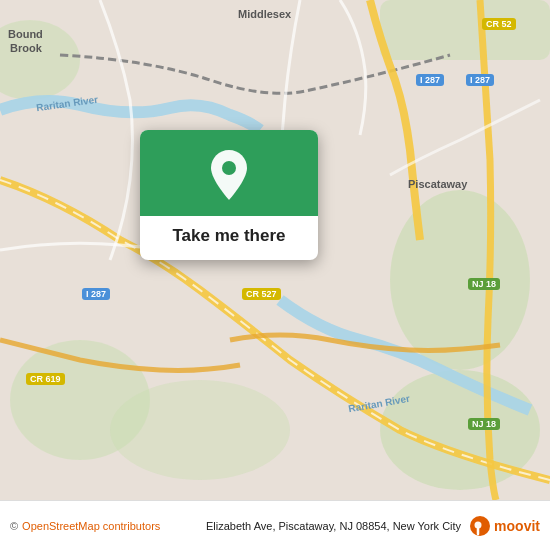  Describe the element at coordinates (484, 284) in the screenshot. I see `badge-nj18-right: NJ 18` at that location.